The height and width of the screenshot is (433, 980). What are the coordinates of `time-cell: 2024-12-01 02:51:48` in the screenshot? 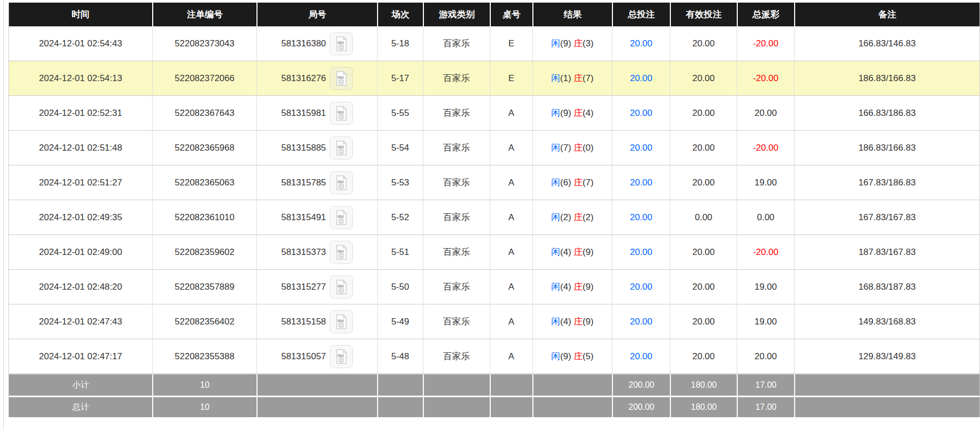 It's located at (81, 148).